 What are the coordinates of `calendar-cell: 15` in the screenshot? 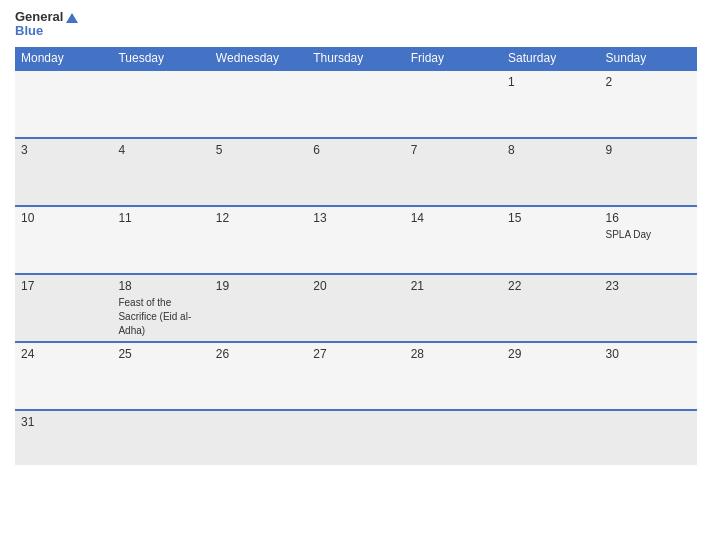 It's located at (550, 240).